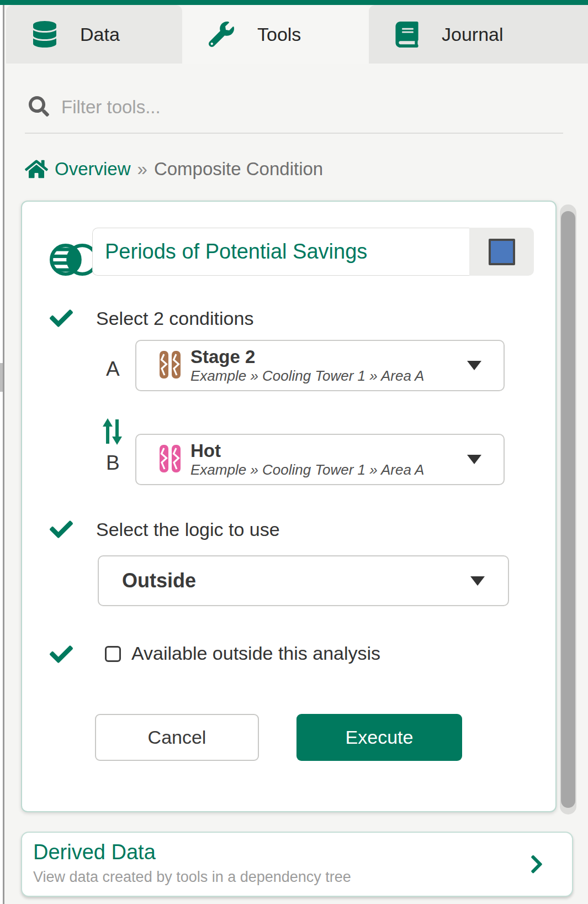 This screenshot has width=588, height=904. I want to click on condition-name-input, so click(280, 252).